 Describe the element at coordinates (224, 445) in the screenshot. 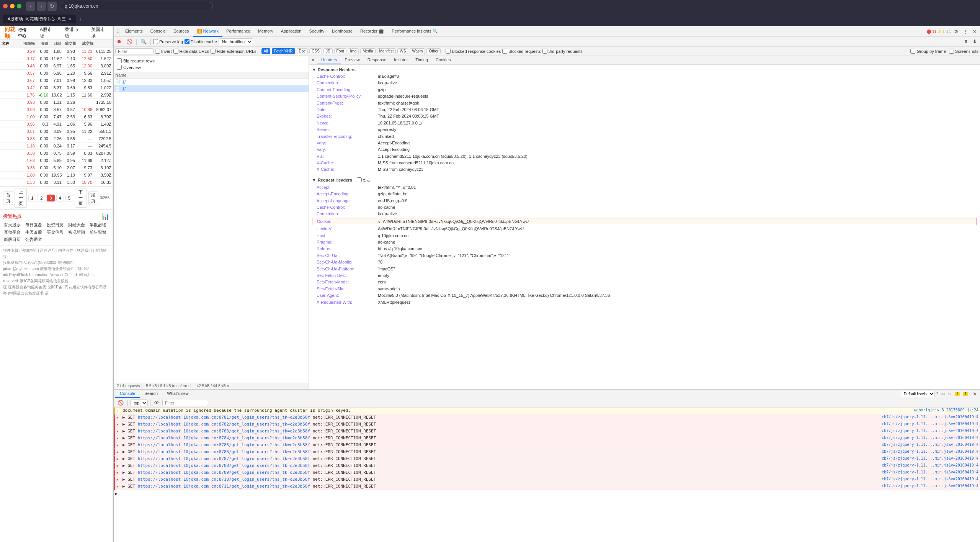

I see `error-link-5: https://localhost.10jqka.com.cn:8785/get…` at that location.